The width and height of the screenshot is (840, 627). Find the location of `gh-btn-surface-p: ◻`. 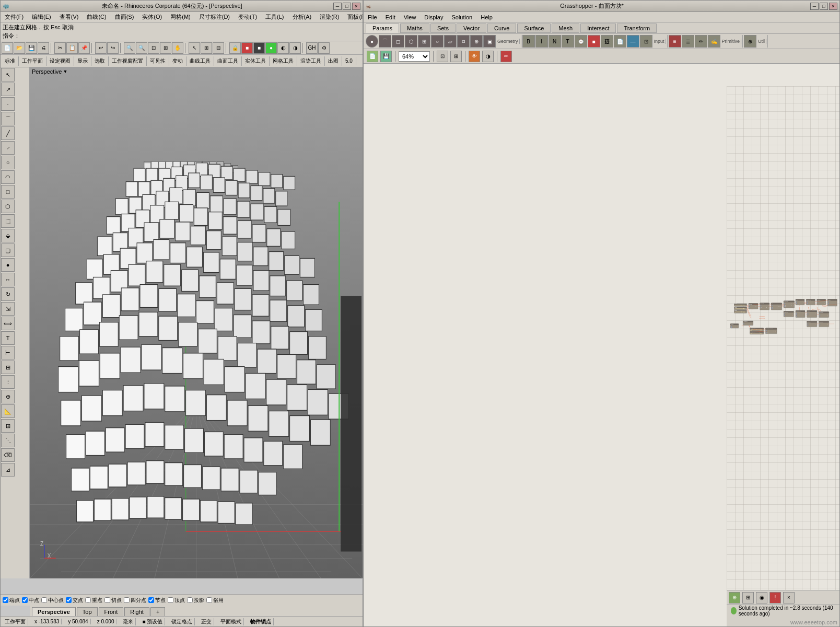

gh-btn-surface-p: ◻ is located at coordinates (398, 41).